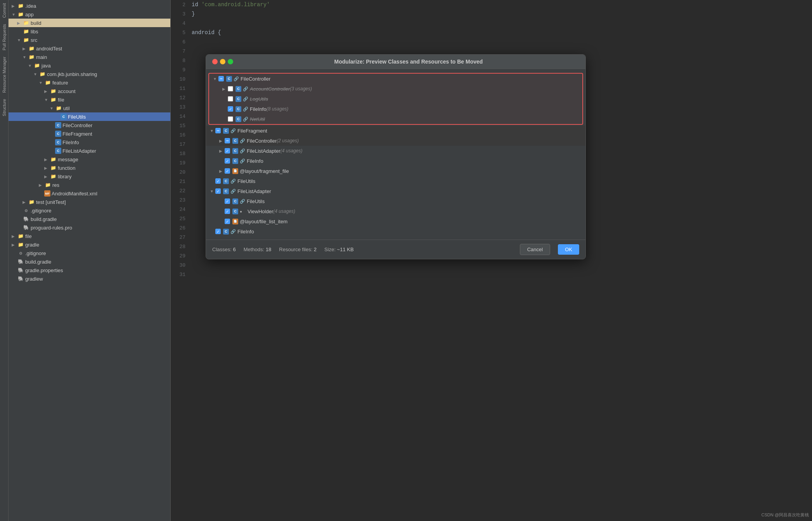 The height and width of the screenshot is (521, 812). I want to click on tree-item-proguard: 🐘proguard-rules.pro, so click(89, 228).